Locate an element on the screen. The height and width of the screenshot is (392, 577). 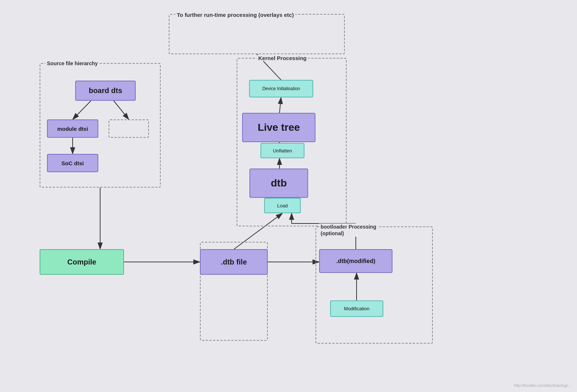
module-dtsi-node: module dtsi is located at coordinates (73, 129).